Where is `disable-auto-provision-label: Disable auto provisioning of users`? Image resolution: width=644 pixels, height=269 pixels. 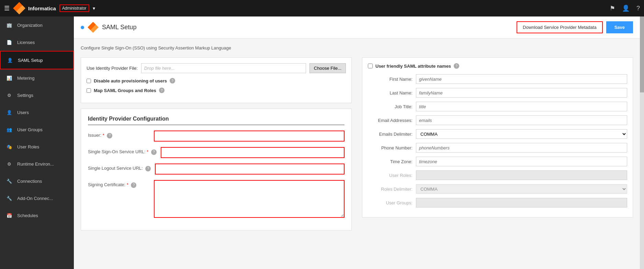 disable-auto-provision-label: Disable auto provisioning of users is located at coordinates (131, 81).